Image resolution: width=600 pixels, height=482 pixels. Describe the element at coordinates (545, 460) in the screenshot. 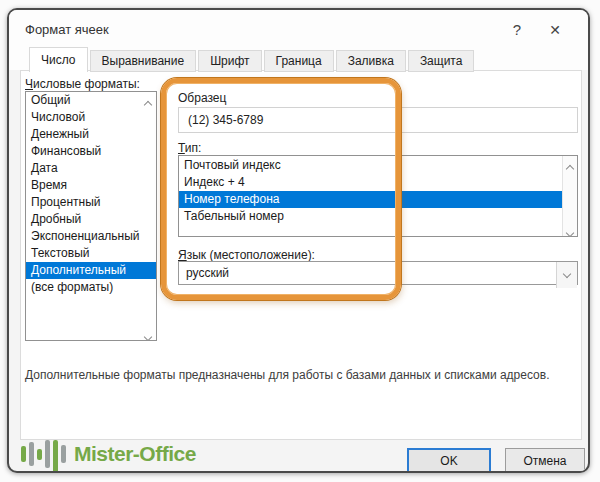

I see `cancel-button: Отмена` at that location.